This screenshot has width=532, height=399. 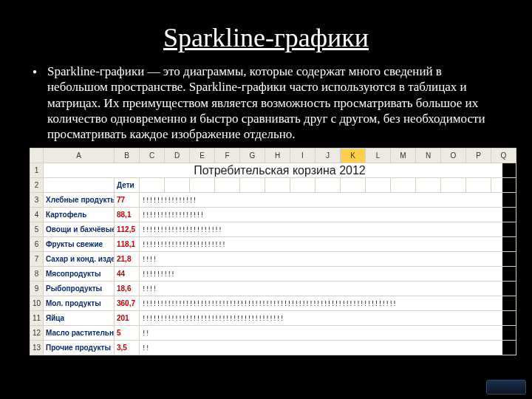 I want to click on sub-header-cell: Дети, so click(x=127, y=185).